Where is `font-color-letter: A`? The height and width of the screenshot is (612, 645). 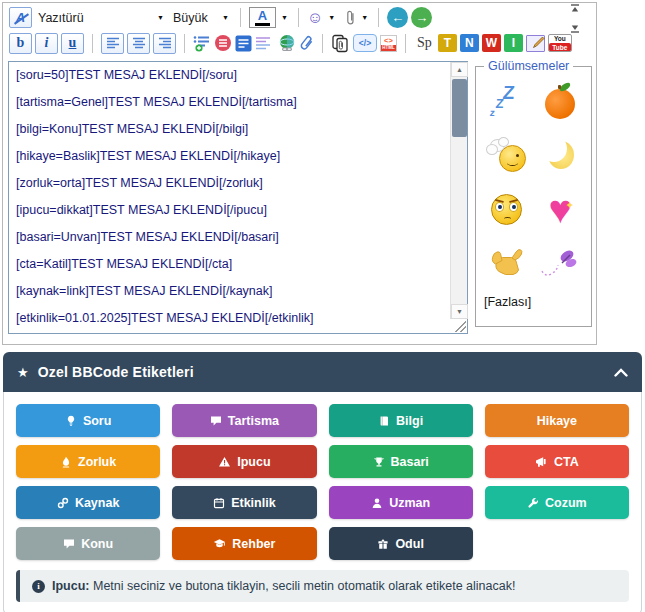 font-color-letter: A is located at coordinates (262, 16).